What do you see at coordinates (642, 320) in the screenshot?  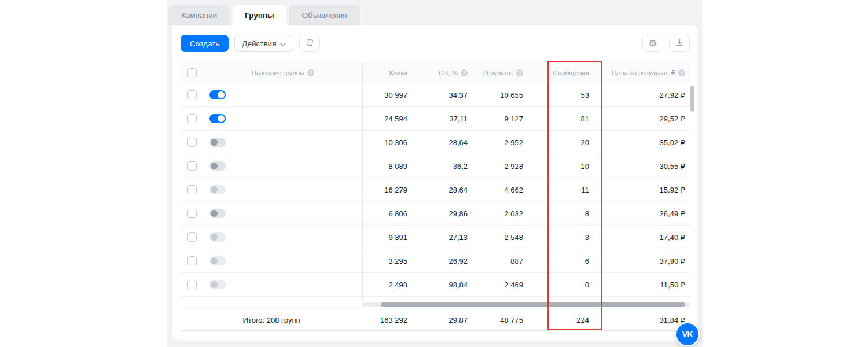 I see `totals-cost: 31,84 ₽` at bounding box center [642, 320].